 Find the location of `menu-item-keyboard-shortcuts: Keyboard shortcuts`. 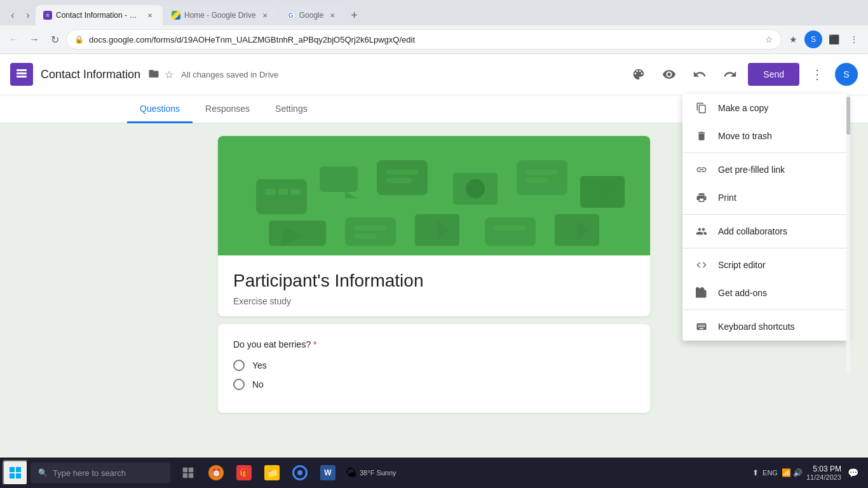

menu-item-keyboard-shortcuts: Keyboard shortcuts is located at coordinates (765, 327).